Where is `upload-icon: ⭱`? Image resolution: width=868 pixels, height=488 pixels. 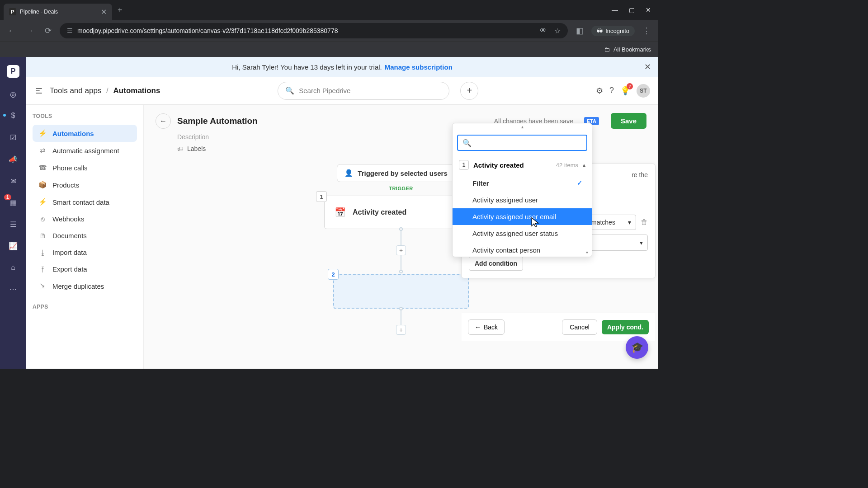
upload-icon: ⭱ is located at coordinates (42, 269).